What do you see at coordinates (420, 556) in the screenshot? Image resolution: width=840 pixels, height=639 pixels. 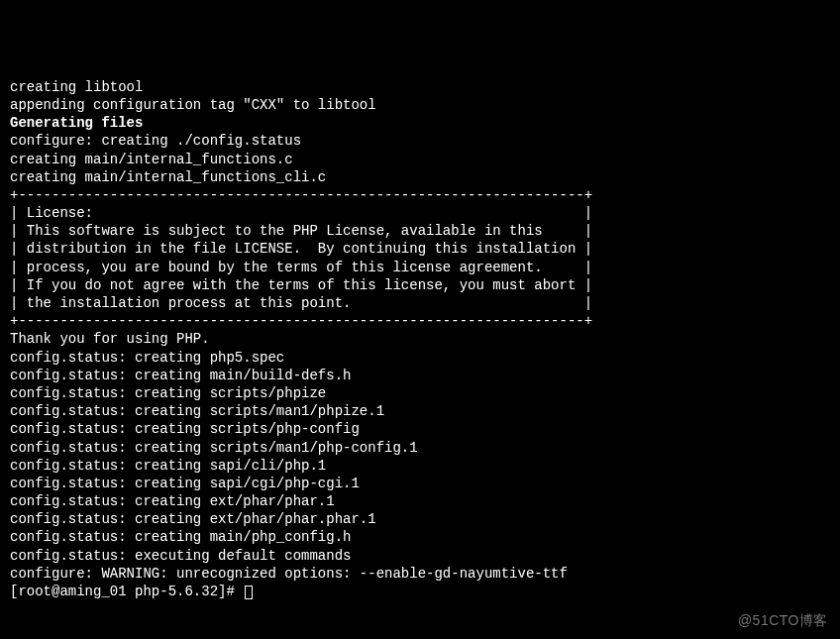 I see `config-status-line: config.status: executing default command…` at bounding box center [420, 556].